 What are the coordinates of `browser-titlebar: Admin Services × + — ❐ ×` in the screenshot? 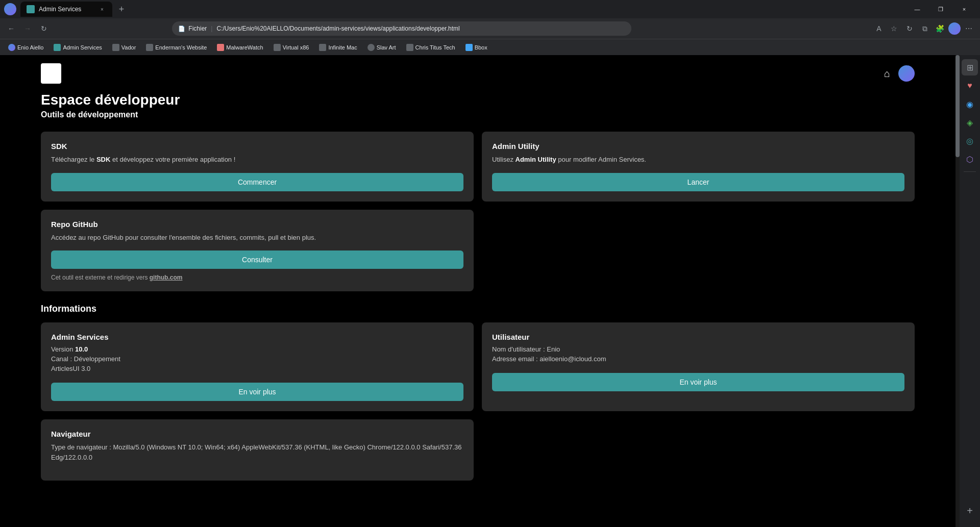 It's located at (490, 9).